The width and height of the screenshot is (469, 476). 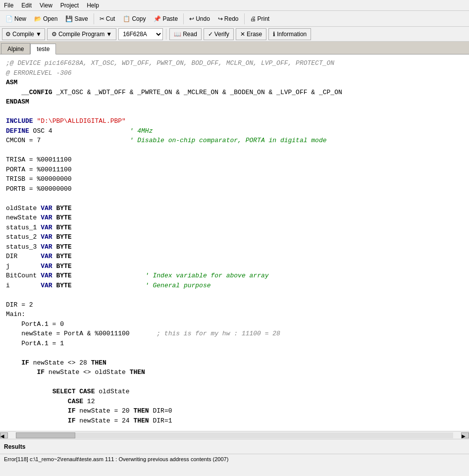 I want to click on read-label: Read, so click(x=190, y=34).